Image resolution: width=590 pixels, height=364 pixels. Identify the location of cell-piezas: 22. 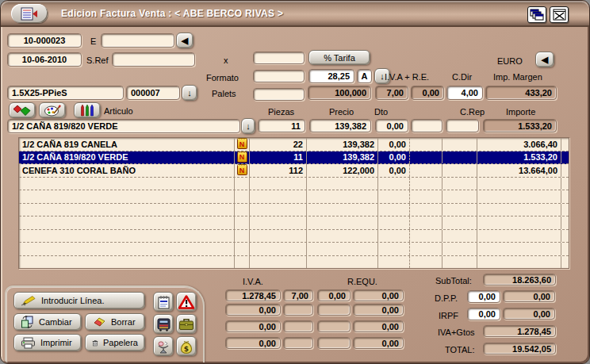
(278, 144).